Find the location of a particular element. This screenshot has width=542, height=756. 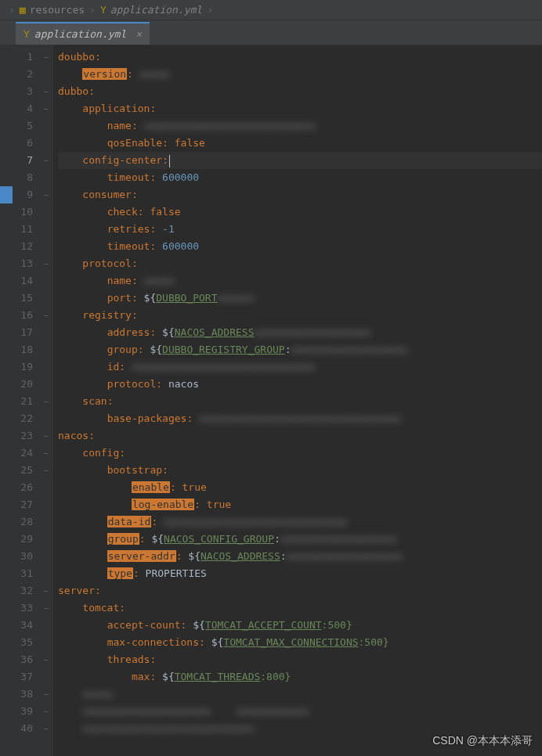

close-icon: × is located at coordinates (139, 34).